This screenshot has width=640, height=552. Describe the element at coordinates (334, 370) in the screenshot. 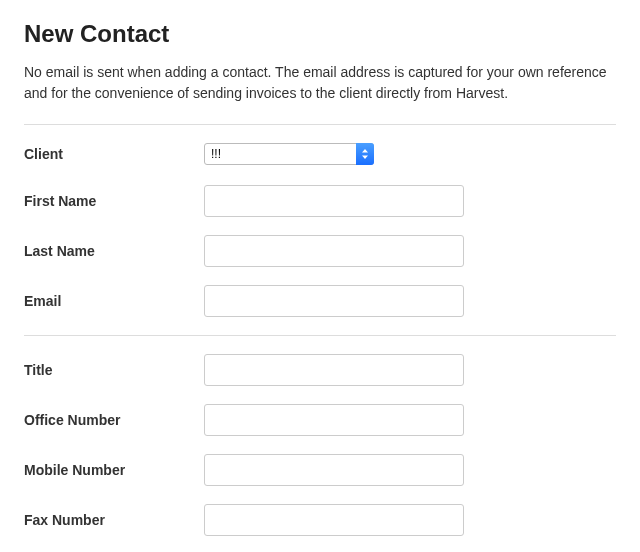

I see `title-field` at that location.